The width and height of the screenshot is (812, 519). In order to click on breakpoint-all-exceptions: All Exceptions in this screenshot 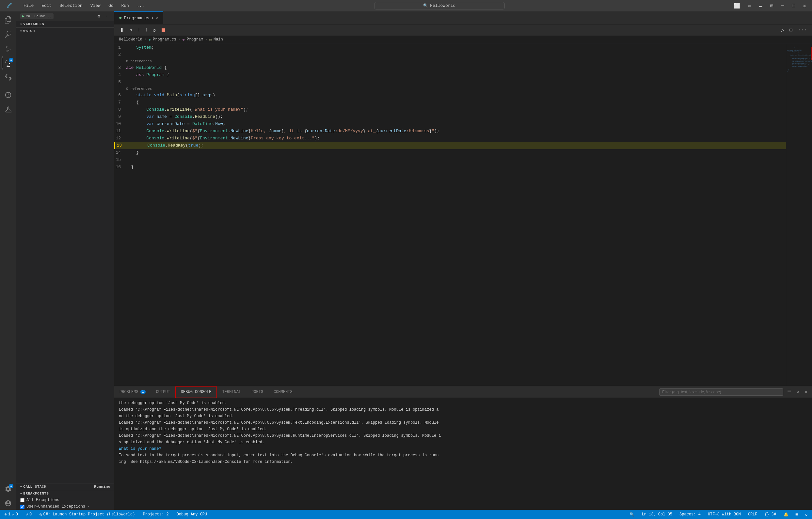, I will do `click(65, 500)`.